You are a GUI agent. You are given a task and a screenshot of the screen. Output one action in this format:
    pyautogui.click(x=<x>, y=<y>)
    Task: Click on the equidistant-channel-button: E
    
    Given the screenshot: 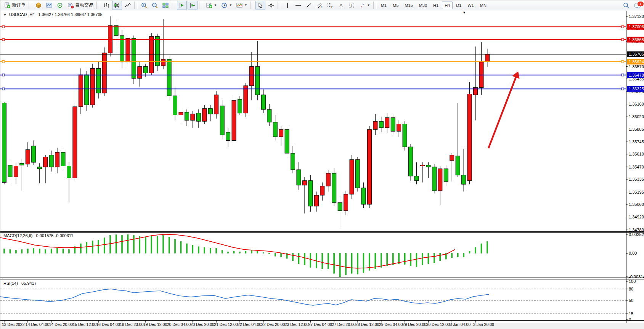 What is the action you would take?
    pyautogui.click(x=320, y=5)
    